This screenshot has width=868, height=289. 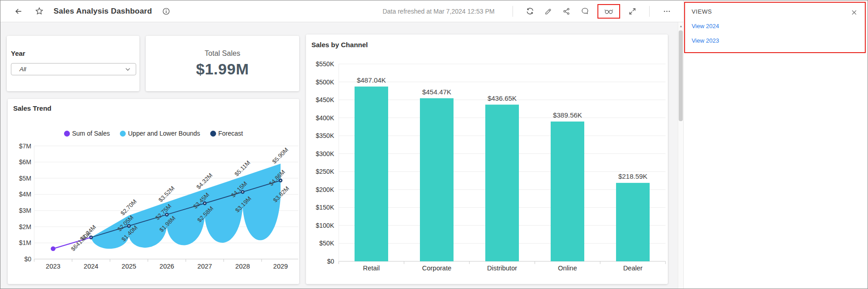 I want to click on year-dropdown: All, so click(x=74, y=69).